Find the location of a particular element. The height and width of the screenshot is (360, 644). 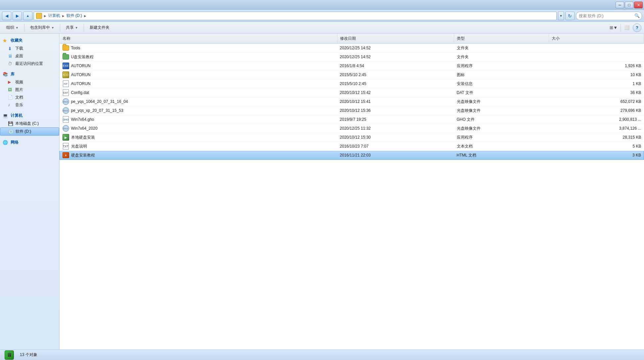

table-row: e 硬盘安装教程 2016/11/21 22:03 HTML 文档 3 KB is located at coordinates (352, 156).